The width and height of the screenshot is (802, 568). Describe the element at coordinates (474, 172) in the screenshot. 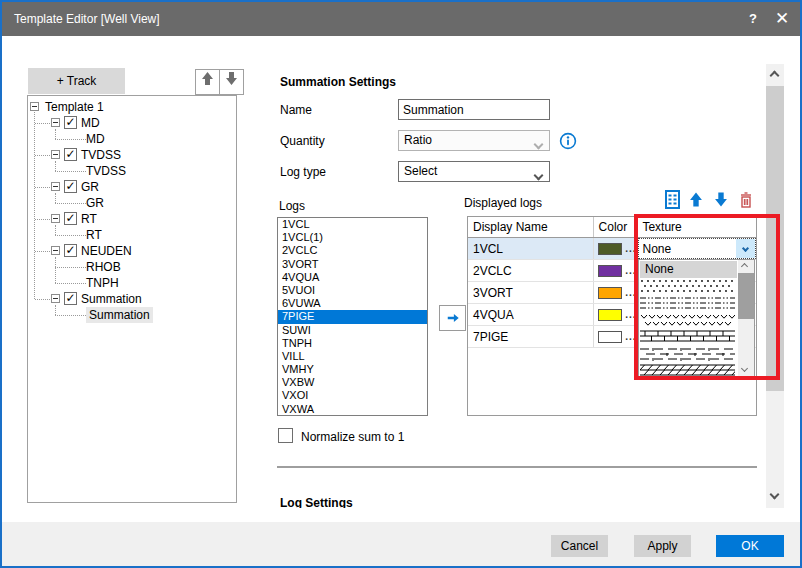

I see `logtype-select: Select` at that location.